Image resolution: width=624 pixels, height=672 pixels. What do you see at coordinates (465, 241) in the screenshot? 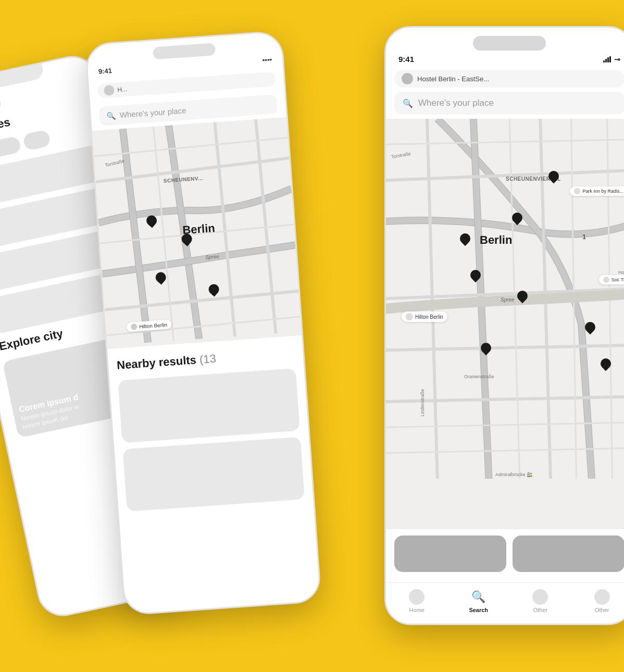
I see `map-pin-2-right` at bounding box center [465, 241].